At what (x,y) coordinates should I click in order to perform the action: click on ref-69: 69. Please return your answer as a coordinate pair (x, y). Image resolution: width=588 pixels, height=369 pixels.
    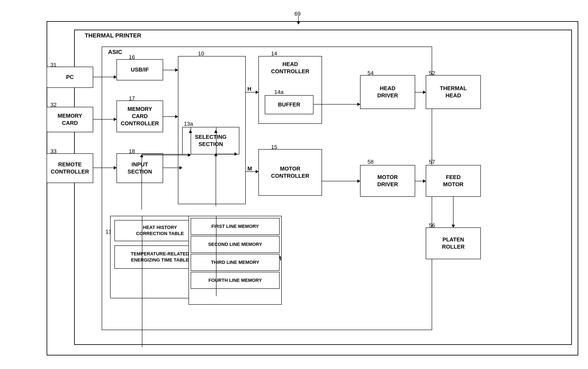
    Looking at the image, I should click on (297, 14).